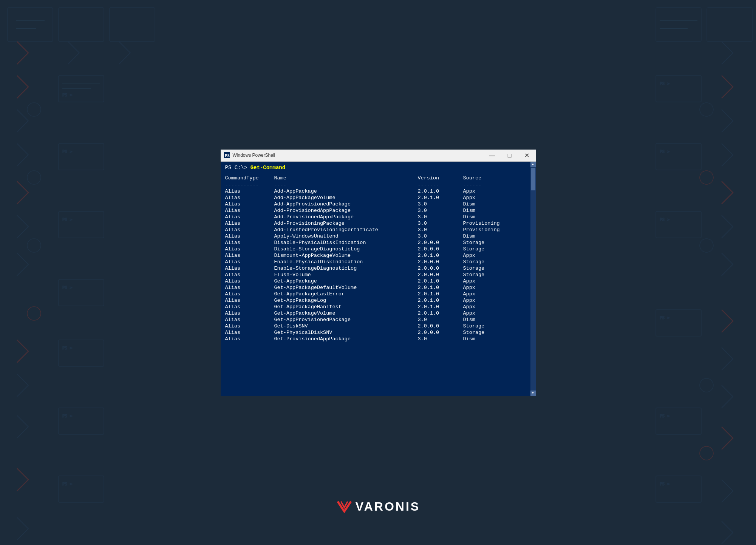 The height and width of the screenshot is (545, 756). Describe the element at coordinates (346, 320) in the screenshot. I see `cell-name: Get-AppProvisionedPackage` at that location.